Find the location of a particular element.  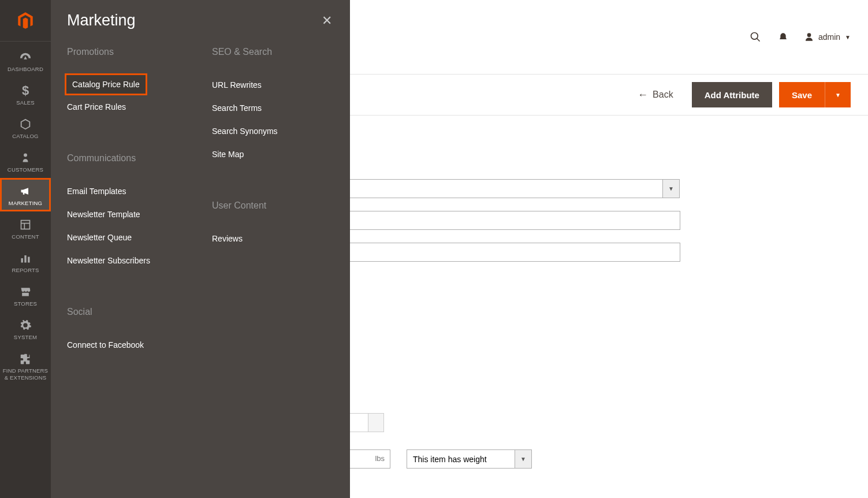

sidebar-item-label: MARKETING is located at coordinates (25, 203).